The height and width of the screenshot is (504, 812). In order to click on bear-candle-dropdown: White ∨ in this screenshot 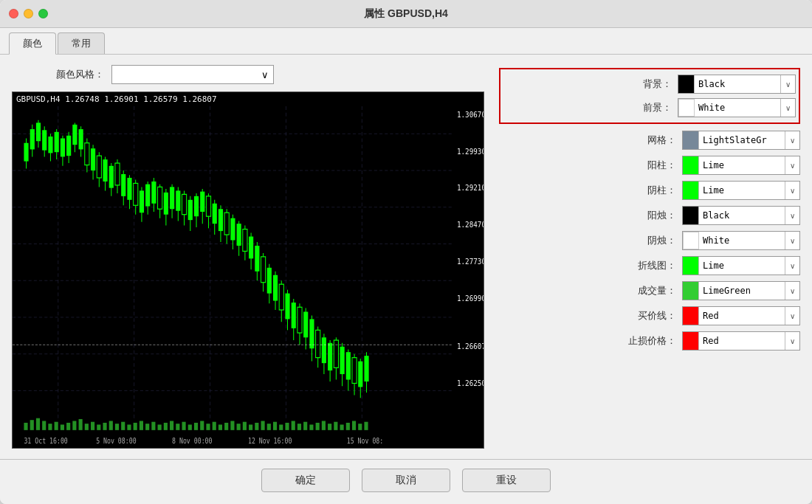, I will do `click(741, 241)`.